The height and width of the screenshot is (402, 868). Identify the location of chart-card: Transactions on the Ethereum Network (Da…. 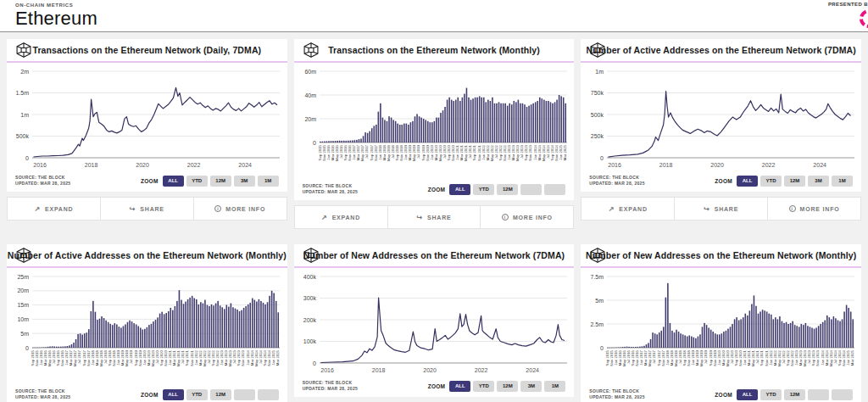
(147, 115).